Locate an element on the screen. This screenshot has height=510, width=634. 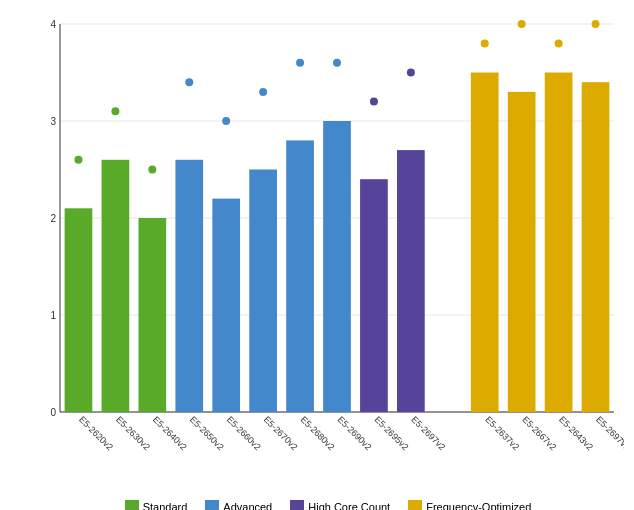
svg-text: 3 is located at coordinates (53, 122).